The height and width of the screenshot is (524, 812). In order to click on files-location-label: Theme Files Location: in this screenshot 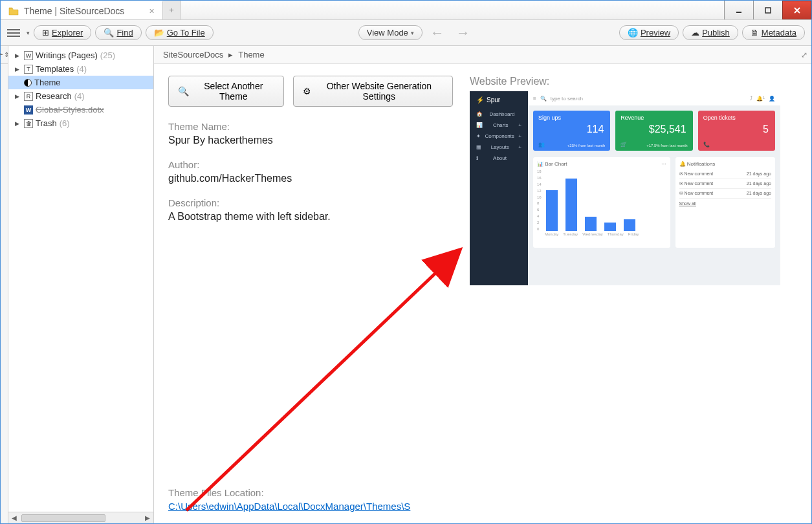, I will do `click(289, 493)`.